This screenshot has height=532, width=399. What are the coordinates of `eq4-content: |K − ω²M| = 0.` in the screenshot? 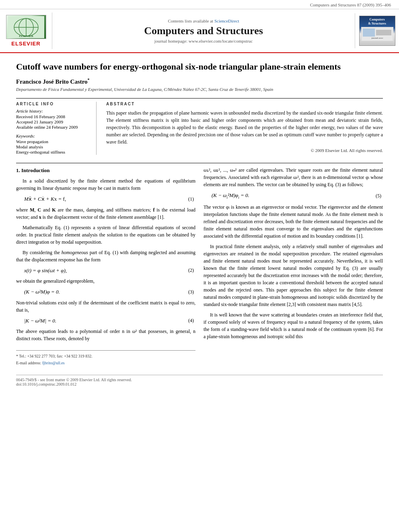 It's located at (102, 321).